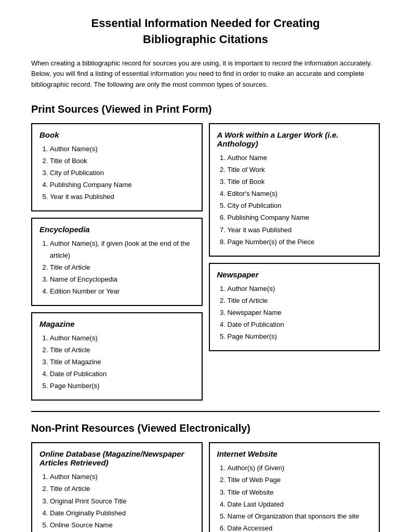  I want to click on print-section-heading: Print Sources (Viewed in Print Form), so click(206, 109).